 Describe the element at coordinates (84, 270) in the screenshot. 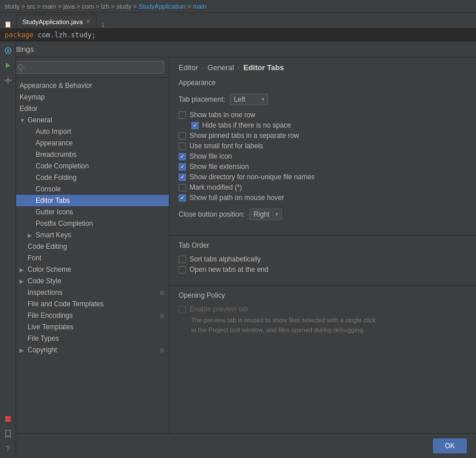

I see `tree-item-color-scheme: ▶ Color Scheme` at that location.